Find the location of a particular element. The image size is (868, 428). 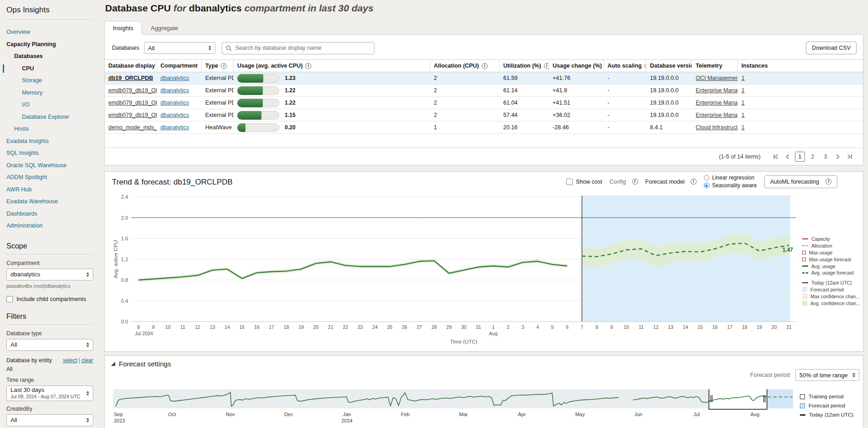

usage-value: 0.20 is located at coordinates (290, 127).